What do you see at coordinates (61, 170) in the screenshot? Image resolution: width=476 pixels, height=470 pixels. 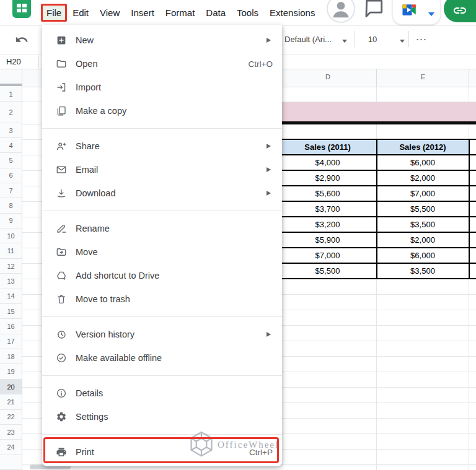 I see `email-icon` at bounding box center [61, 170].